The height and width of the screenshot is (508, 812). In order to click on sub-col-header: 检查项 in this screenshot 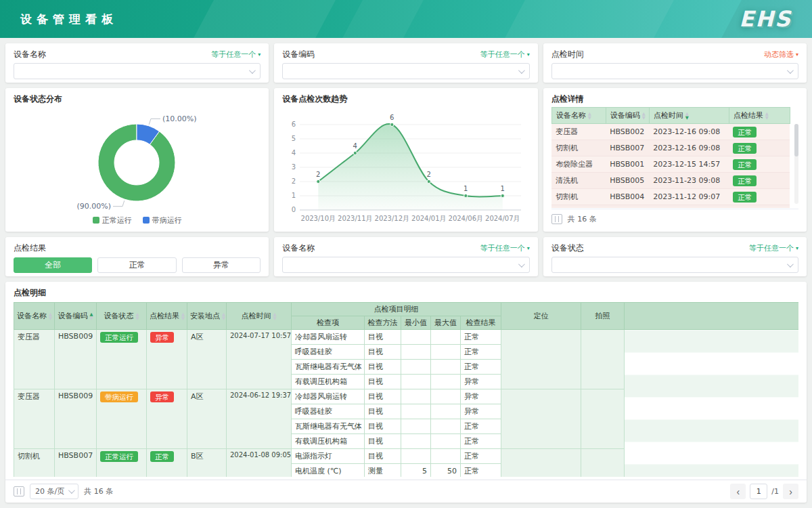, I will do `click(328, 323)`.